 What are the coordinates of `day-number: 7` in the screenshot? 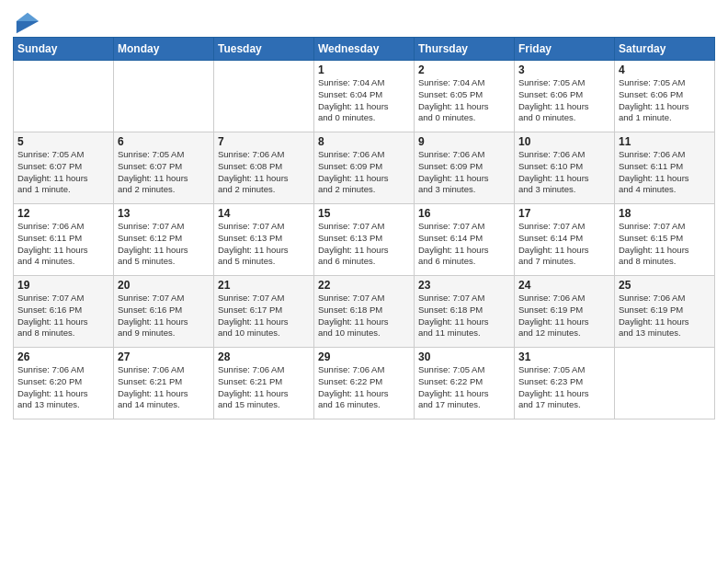 It's located at (264, 142).